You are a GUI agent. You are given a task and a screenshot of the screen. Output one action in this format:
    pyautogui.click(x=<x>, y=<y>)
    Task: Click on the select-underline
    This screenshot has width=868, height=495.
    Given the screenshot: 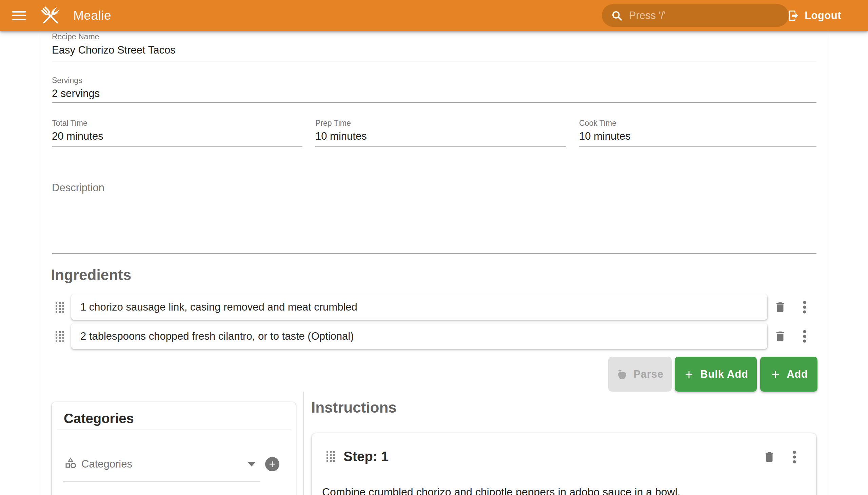 What is the action you would take?
    pyautogui.click(x=161, y=481)
    